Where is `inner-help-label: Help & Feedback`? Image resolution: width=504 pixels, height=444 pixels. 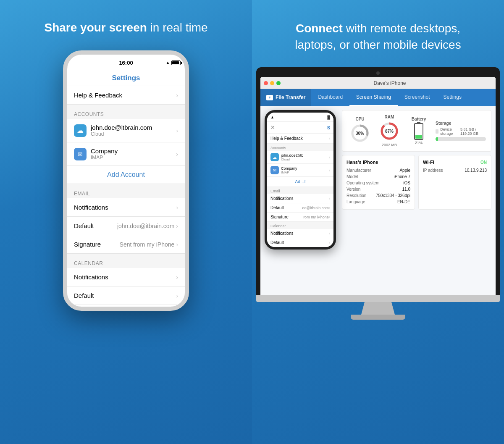
inner-help-label: Help & Feedback is located at coordinates (286, 139).